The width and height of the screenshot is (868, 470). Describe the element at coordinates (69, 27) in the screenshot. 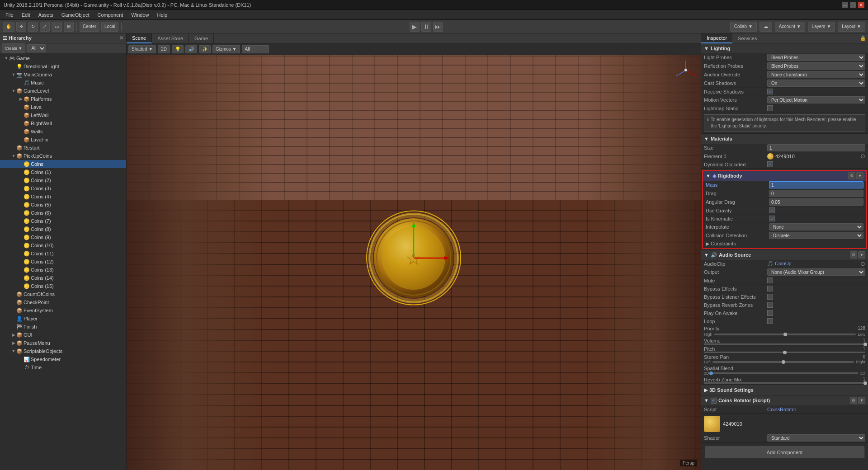

I see `tool-transform: ⊞` at that location.